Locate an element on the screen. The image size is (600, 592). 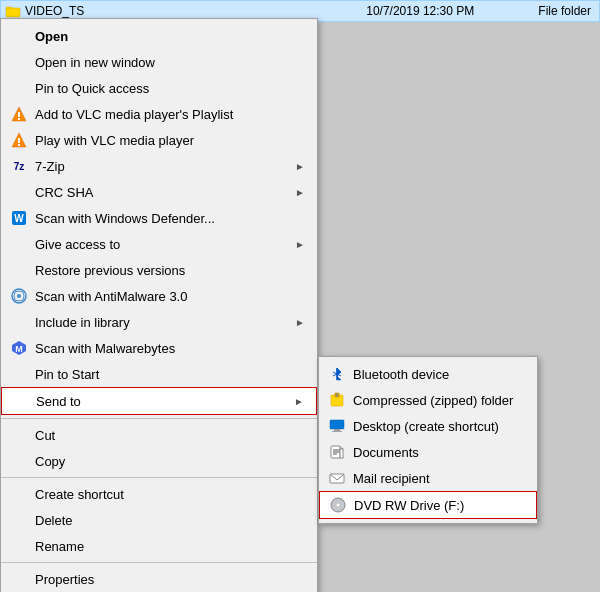
submenu-item-compressed: Compressed (zipped) folder is located at coordinates (428, 400).